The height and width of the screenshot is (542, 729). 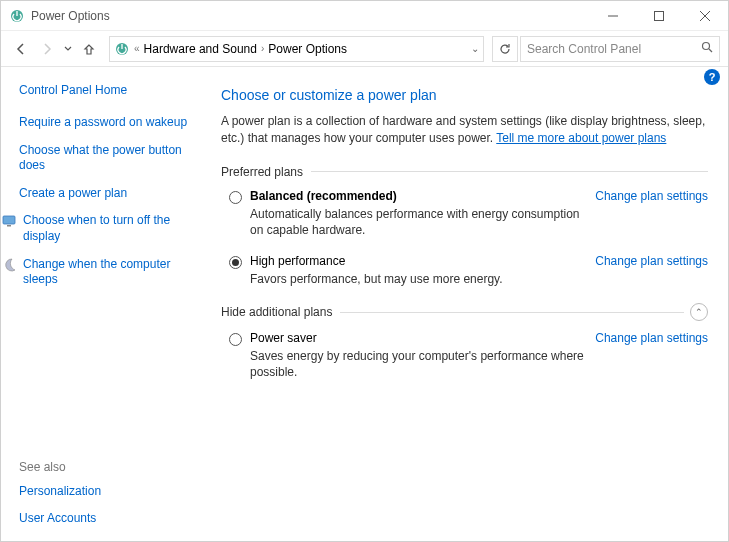 What do you see at coordinates (110, 90) in the screenshot?
I see `control-panel-home-link: Control Panel Home` at bounding box center [110, 90].